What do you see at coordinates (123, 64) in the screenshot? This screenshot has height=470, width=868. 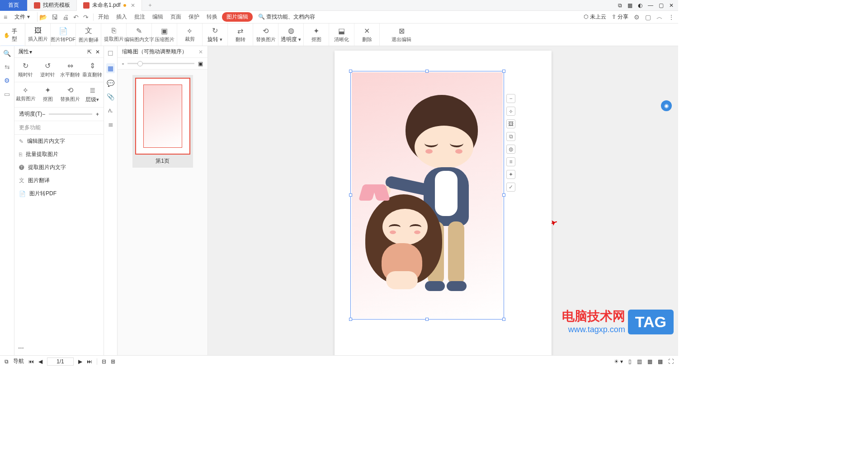 I see `zoom-out-icon: ▫` at bounding box center [123, 64].